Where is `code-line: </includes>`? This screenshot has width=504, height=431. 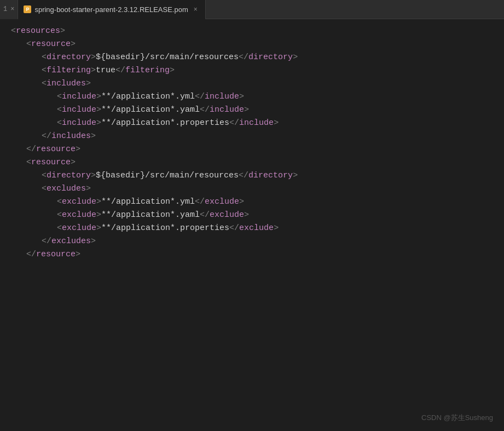
code-line: </includes> is located at coordinates (252, 136).